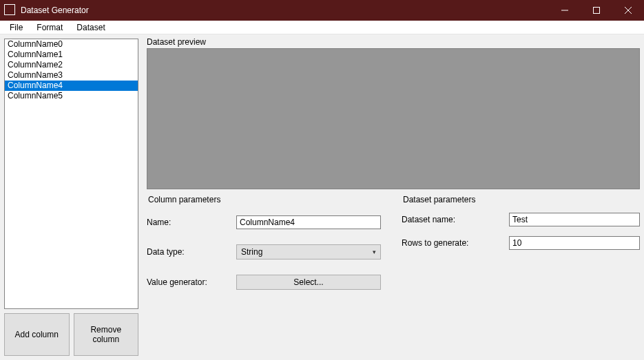 Image resolution: width=644 pixels, height=360 pixels. Describe the element at coordinates (270, 242) in the screenshot. I see `column-parameters-group: Column parameters Name: Data type: Strin…` at that location.